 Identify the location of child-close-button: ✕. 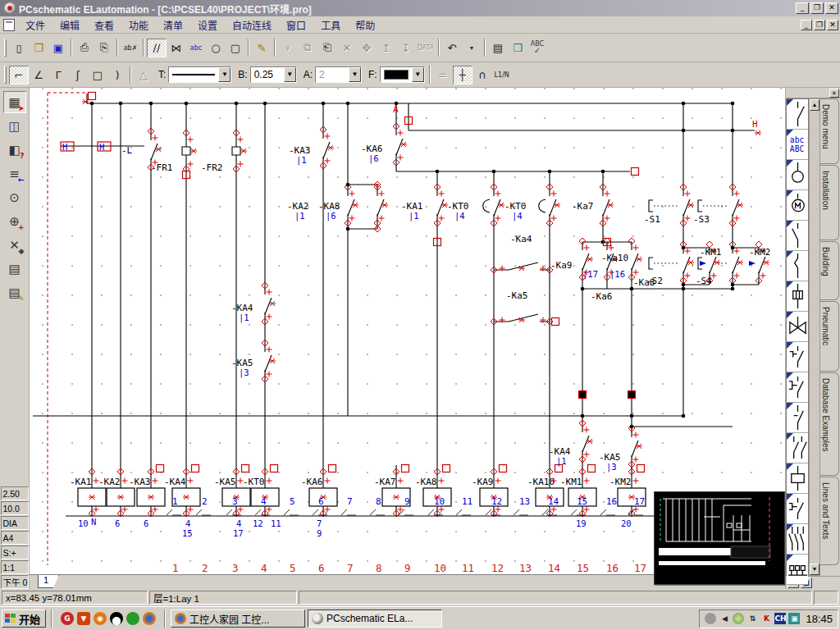
(833, 25).